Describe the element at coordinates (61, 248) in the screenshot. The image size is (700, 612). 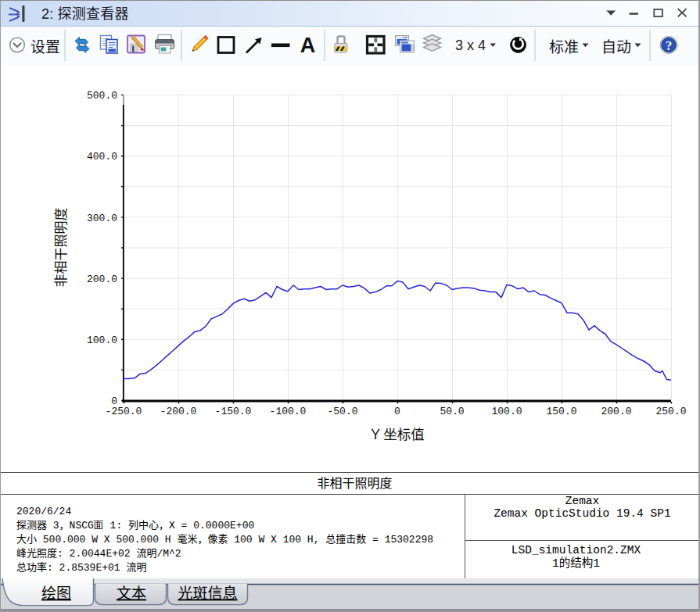
I see `svg-text: 非相干照明度` at that location.